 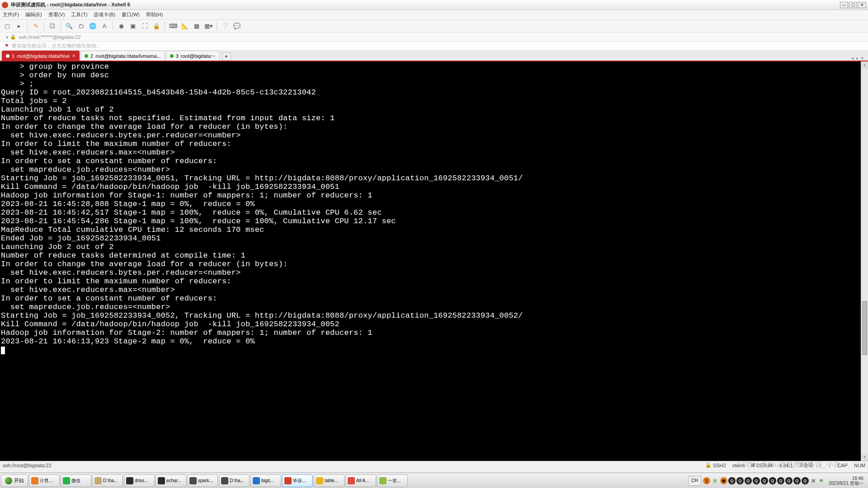 I want to click on lock-icon: 🔒, so click(x=156, y=26).